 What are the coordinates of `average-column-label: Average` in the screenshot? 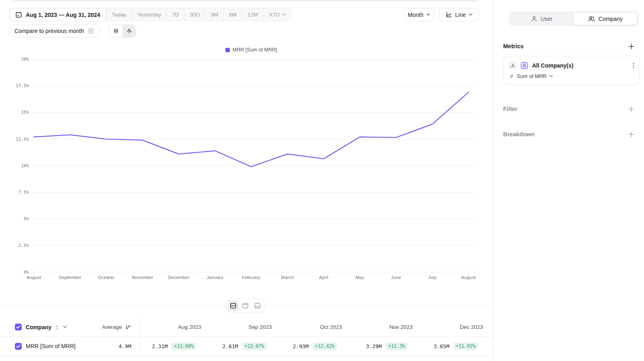 It's located at (112, 327).